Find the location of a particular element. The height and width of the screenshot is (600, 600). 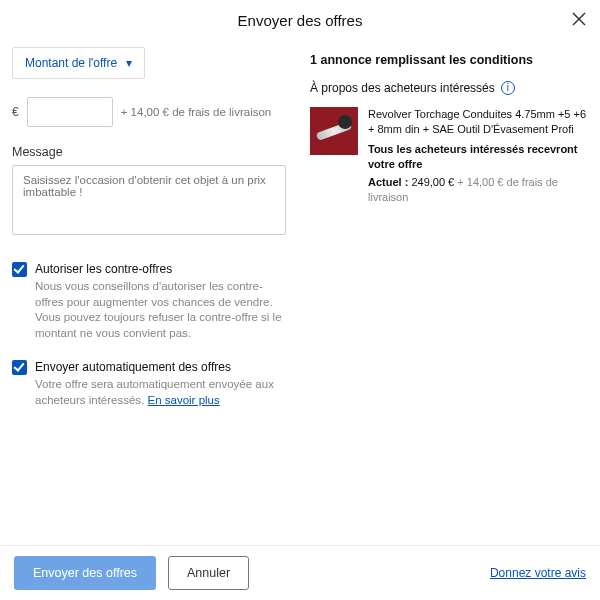

close-button is located at coordinates (579, 19).